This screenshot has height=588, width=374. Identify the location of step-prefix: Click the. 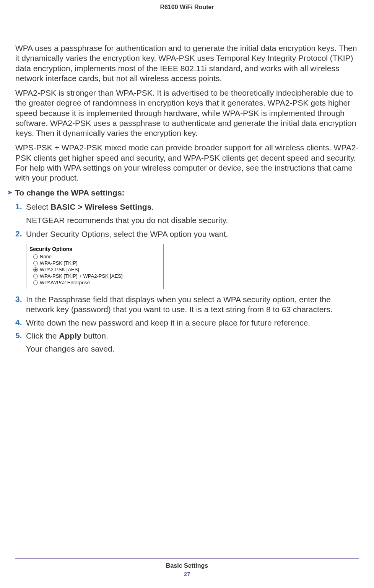
(42, 336).